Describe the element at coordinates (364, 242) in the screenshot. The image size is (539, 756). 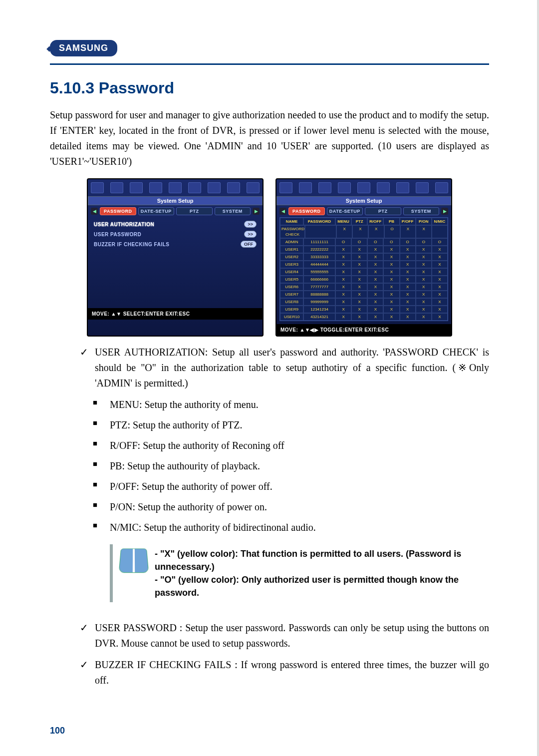
I see `table-row: ADMIN11111111OOOOOOO` at that location.